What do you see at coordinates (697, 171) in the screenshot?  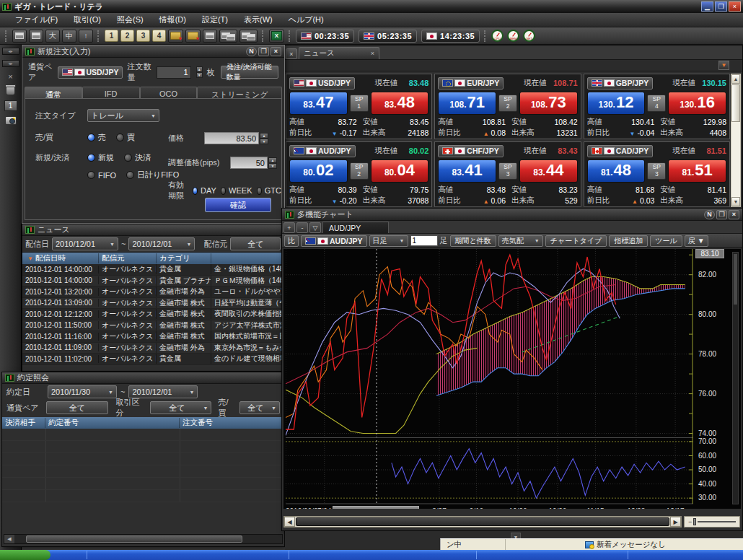 I see `ask-button: 81.51` at bounding box center [697, 171].